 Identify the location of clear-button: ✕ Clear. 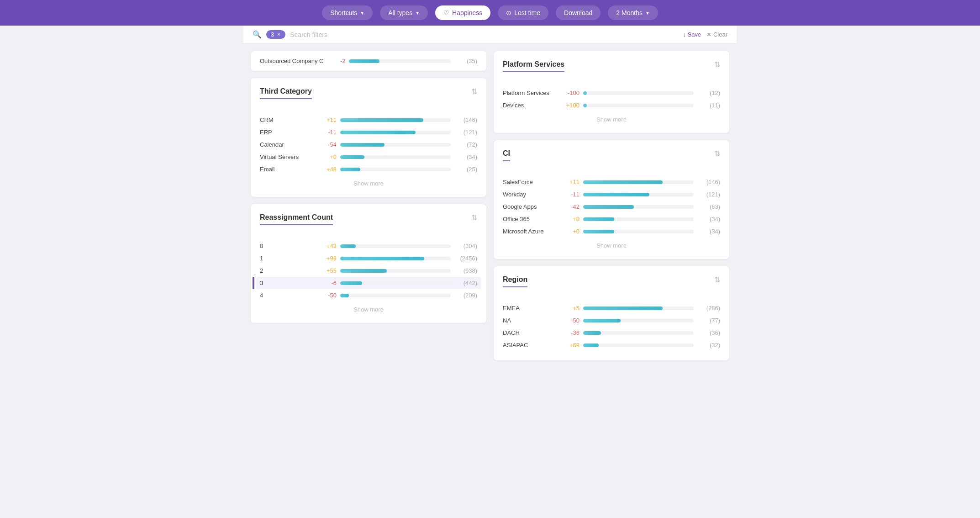
(717, 35).